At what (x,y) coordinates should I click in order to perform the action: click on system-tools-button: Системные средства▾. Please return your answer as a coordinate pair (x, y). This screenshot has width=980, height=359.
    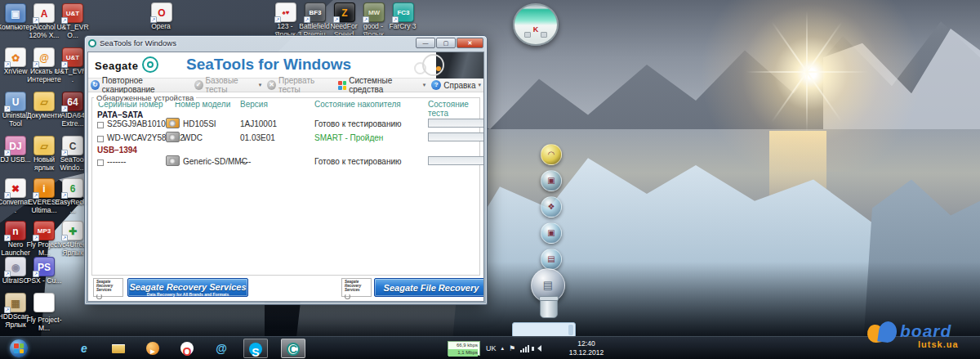
    Looking at the image, I should click on (382, 85).